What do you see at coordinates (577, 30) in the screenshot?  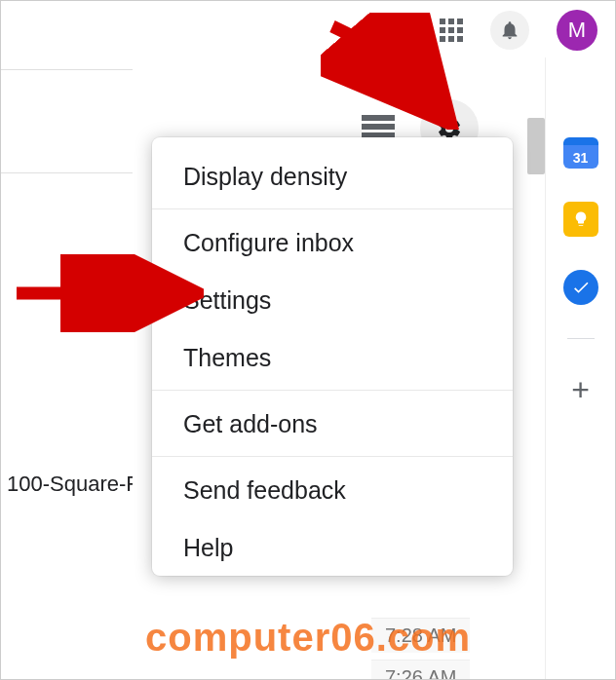 I see `account-avatar: M` at bounding box center [577, 30].